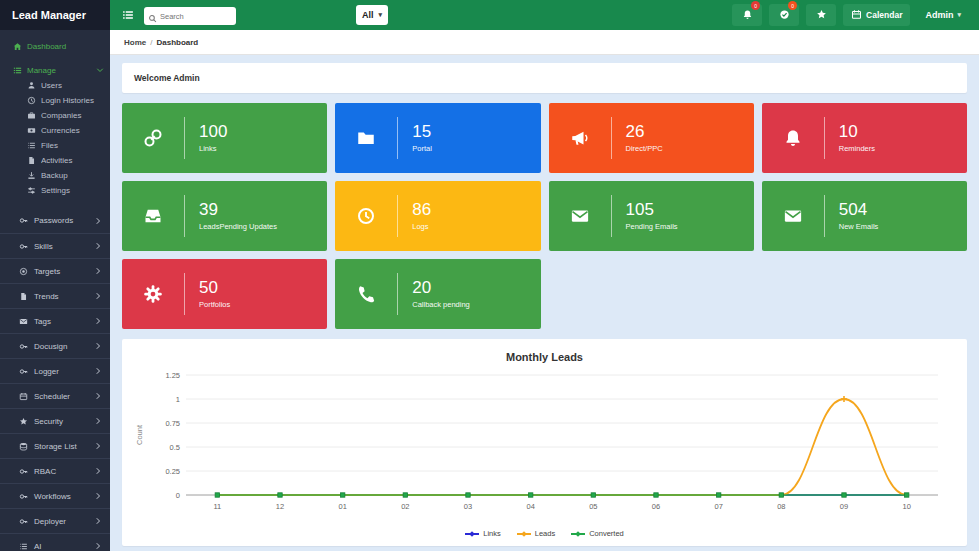 The image size is (979, 551). What do you see at coordinates (17, 46) in the screenshot?
I see `home-icon` at bounding box center [17, 46].